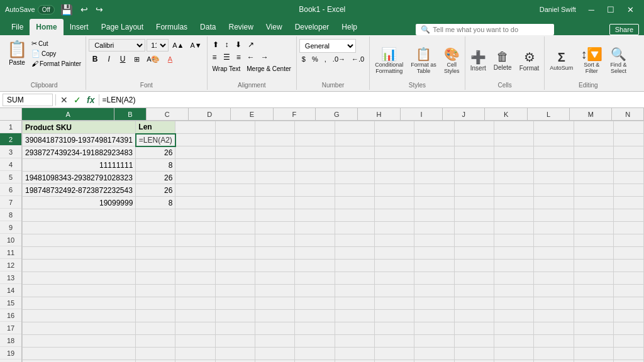 The height and width of the screenshot is (362, 644). Describe the element at coordinates (47, 10) in the screenshot. I see `autosave-toggle: Off` at that location.